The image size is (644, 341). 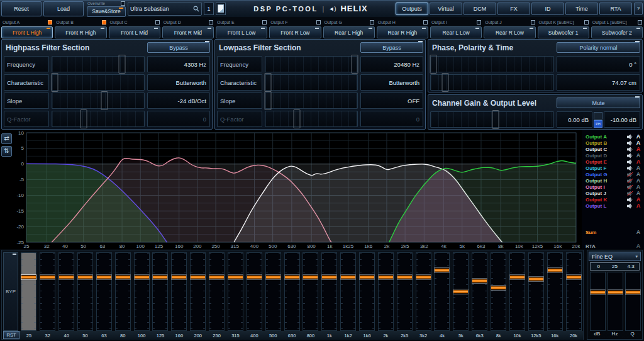 I want to click on legend-row-output-b: Output BA, so click(x=613, y=143).